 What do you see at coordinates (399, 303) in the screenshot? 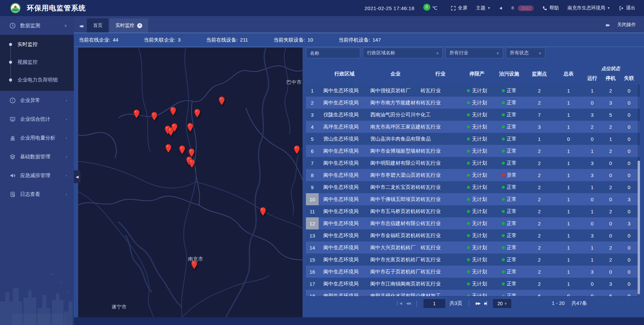
I see `first-page-button: ▏◀` at bounding box center [399, 303].